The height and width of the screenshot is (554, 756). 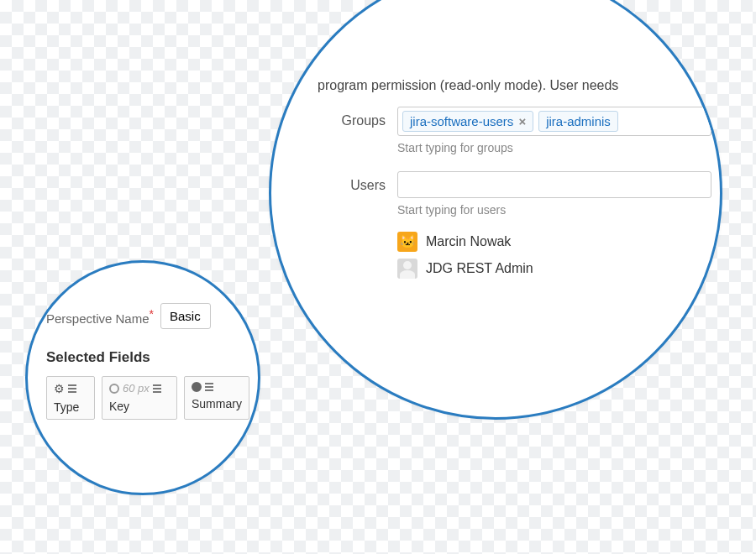 I want to click on user-name: Marcin Nowak, so click(x=469, y=242).